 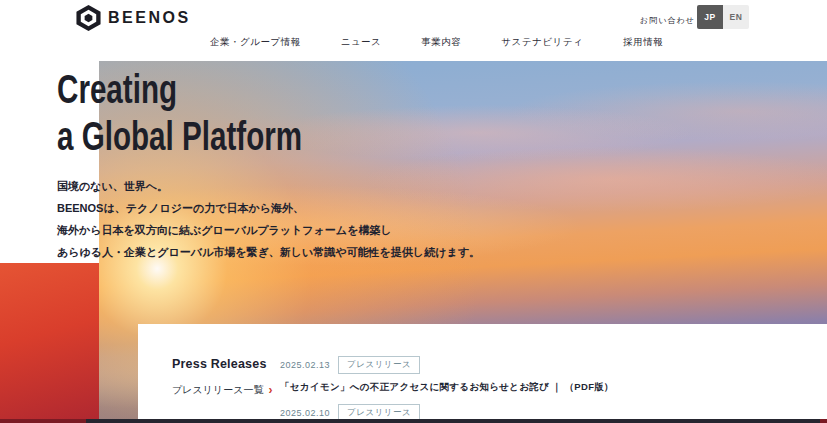 I want to click on contact-link: お問い合わせ, so click(x=668, y=20).